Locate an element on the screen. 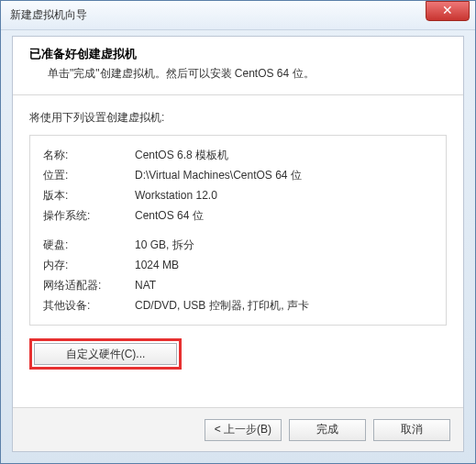 The width and height of the screenshot is (476, 464). finish-button: 完成 is located at coordinates (327, 430).